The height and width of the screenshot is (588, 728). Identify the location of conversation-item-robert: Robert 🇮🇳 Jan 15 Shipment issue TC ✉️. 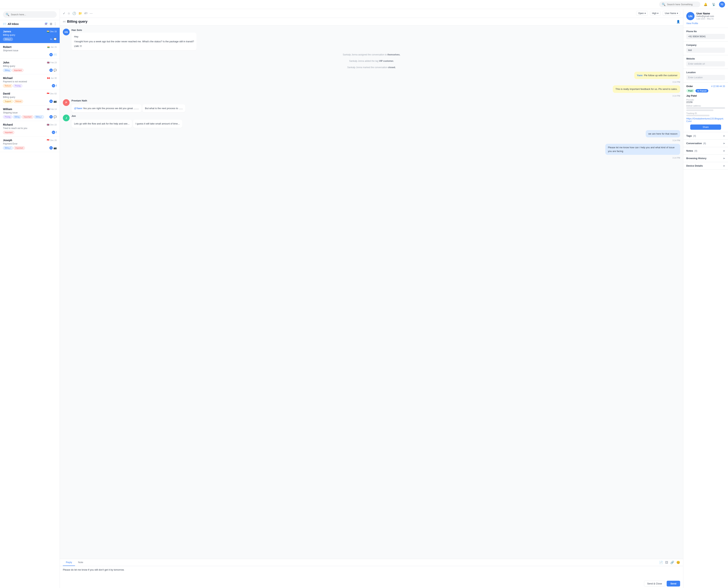
(30, 51).